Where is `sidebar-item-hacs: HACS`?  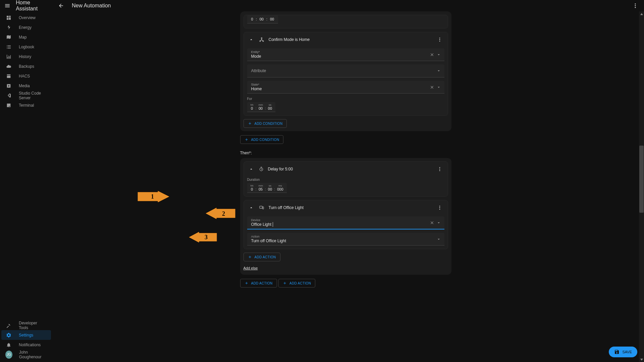
sidebar-item-hacs: HACS is located at coordinates (26, 76).